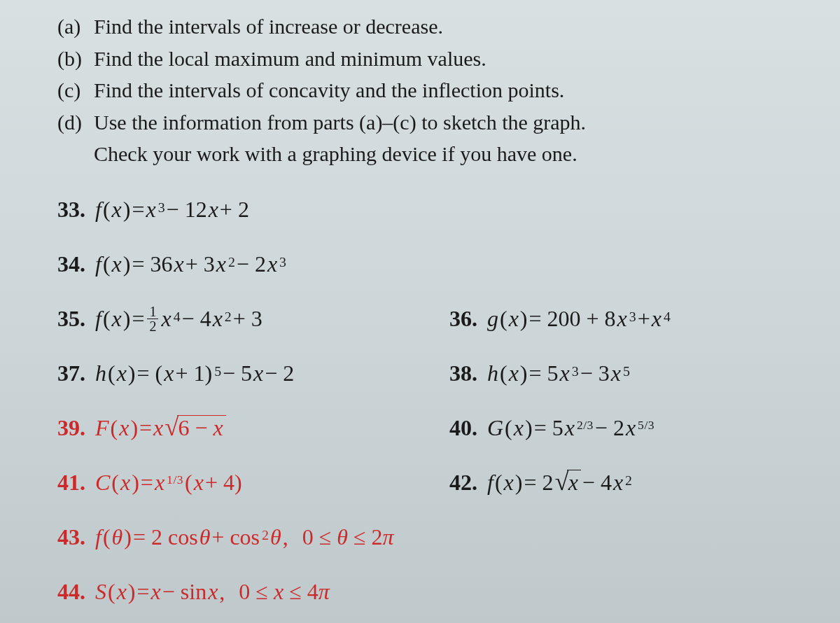 The width and height of the screenshot is (840, 623). I want to click on instruction-letter: (c), so click(71, 90).